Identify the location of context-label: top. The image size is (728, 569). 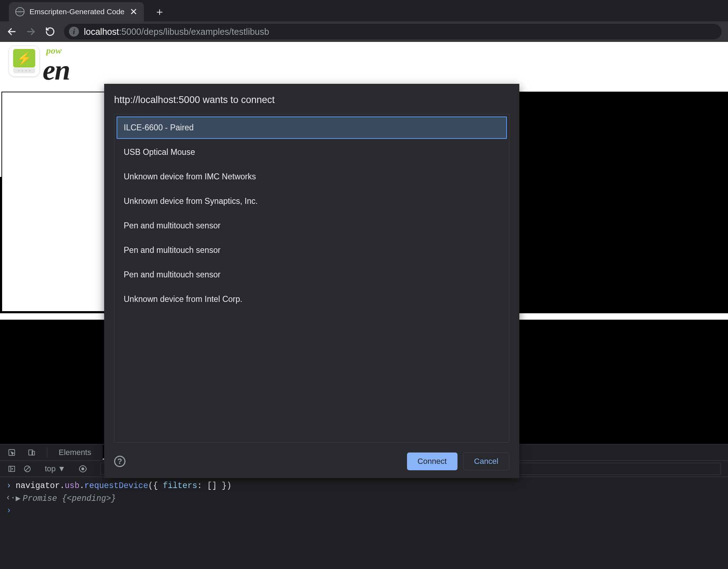
(50, 469).